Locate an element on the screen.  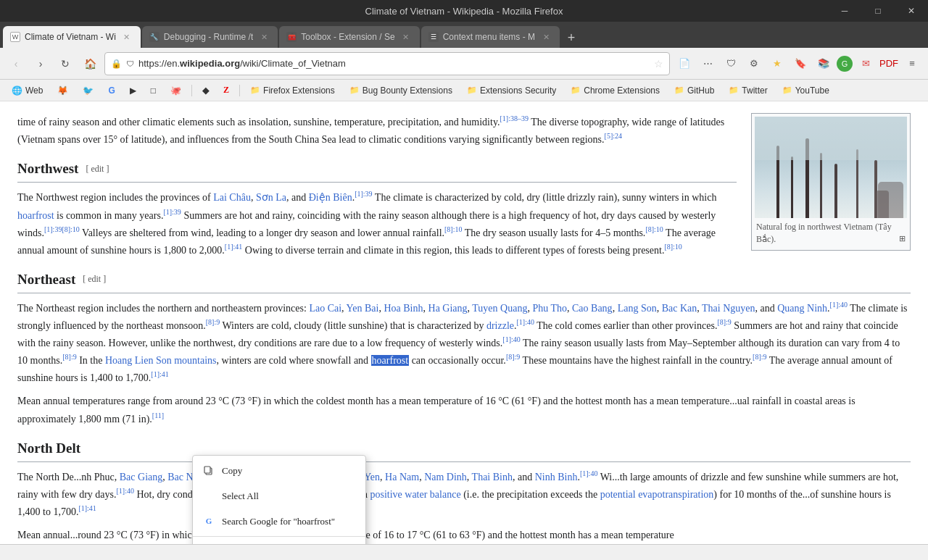
link-son-la: Sơn La is located at coordinates (271, 197).